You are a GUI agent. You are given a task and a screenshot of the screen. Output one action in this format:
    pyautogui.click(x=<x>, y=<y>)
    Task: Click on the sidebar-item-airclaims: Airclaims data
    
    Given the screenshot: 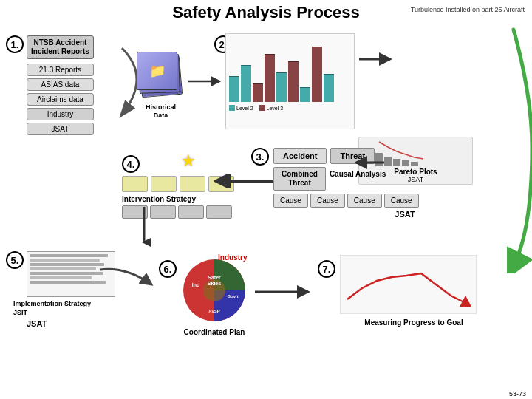 What is the action you would take?
    pyautogui.click(x=61, y=99)
    